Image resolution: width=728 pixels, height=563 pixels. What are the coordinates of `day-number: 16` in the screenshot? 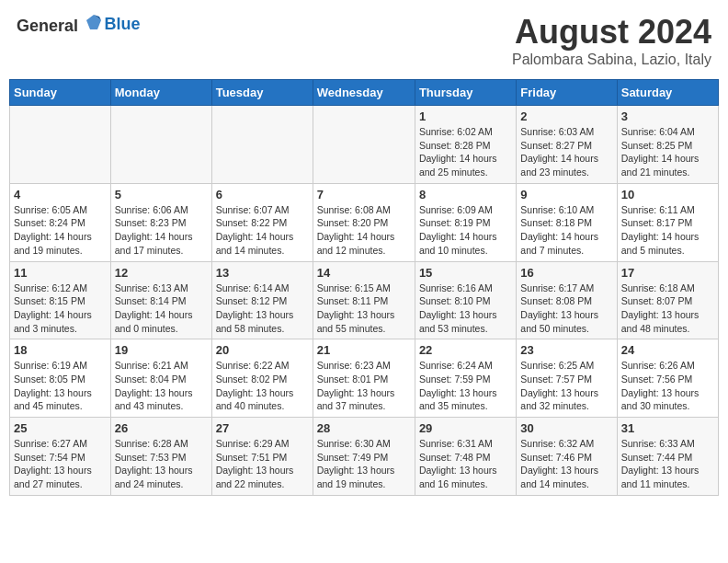 It's located at (566, 272).